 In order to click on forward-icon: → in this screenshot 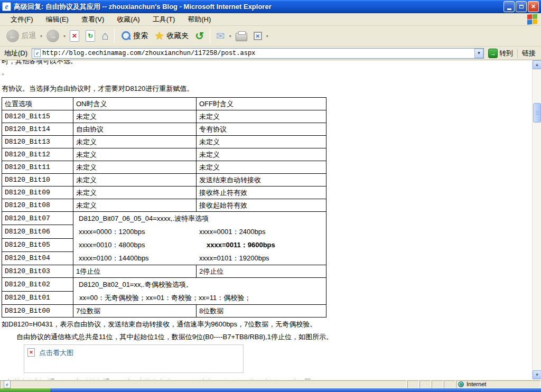, I will do `click(53, 36)`.